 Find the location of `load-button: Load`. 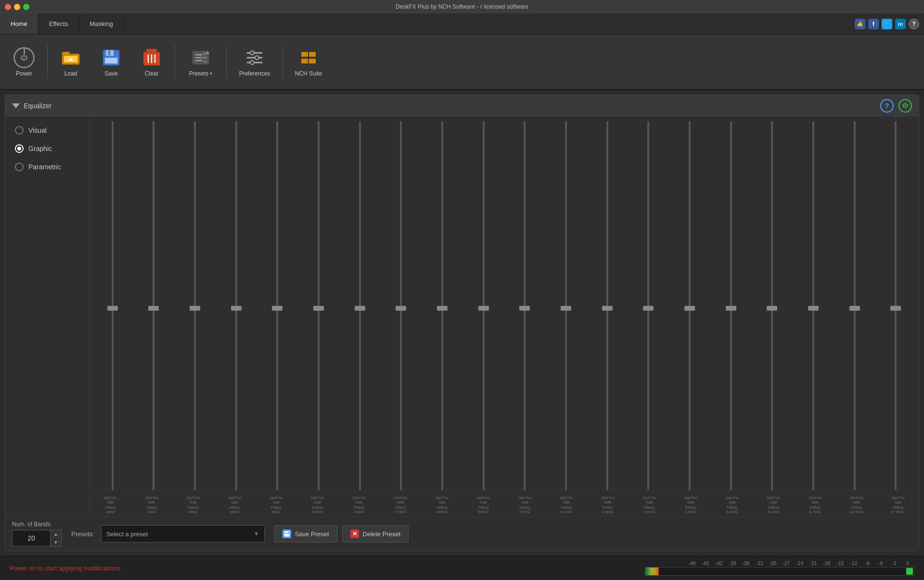

load-button: Load is located at coordinates (71, 62).